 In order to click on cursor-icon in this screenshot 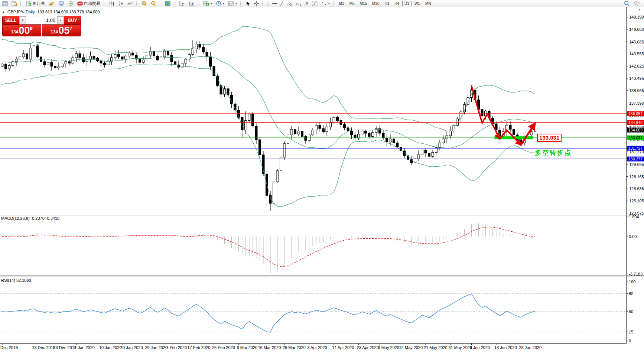, I will do `click(248, 4)`.